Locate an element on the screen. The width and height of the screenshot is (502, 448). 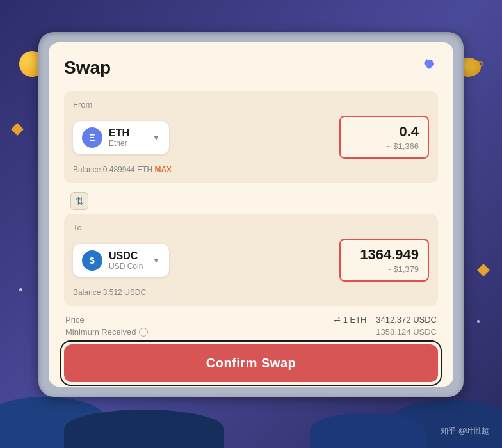
from-balance-text: Balance 0.489944 ETH is located at coordinates (113, 170).